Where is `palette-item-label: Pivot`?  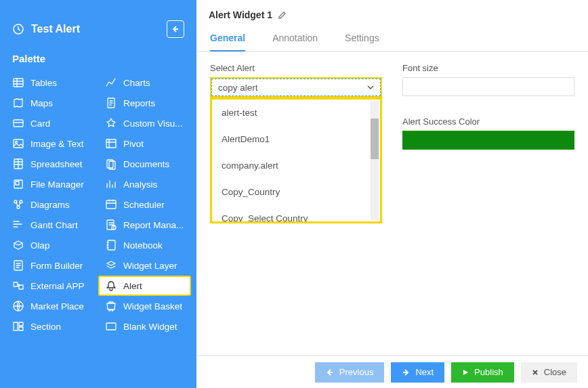
palette-item-label: Pivot is located at coordinates (133, 144).